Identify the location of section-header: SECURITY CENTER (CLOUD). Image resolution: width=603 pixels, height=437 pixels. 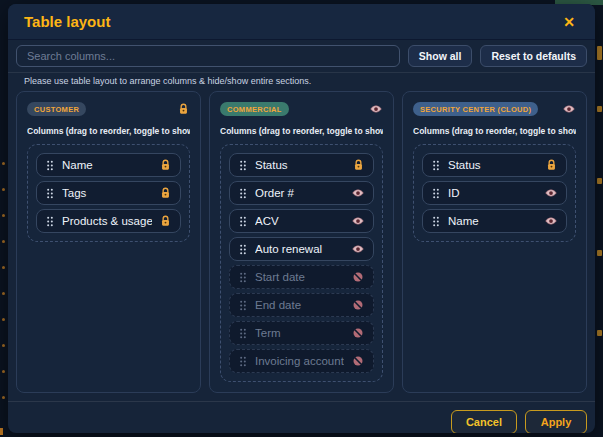
(494, 109).